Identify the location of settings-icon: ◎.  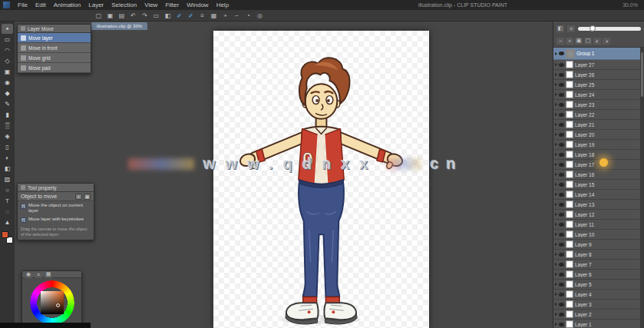
(259, 15).